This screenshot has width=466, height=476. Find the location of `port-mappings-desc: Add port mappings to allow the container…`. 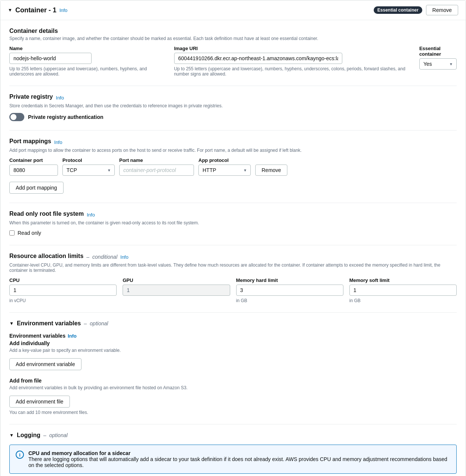

port-mappings-desc: Add port mappings to allow the container… is located at coordinates (233, 150).